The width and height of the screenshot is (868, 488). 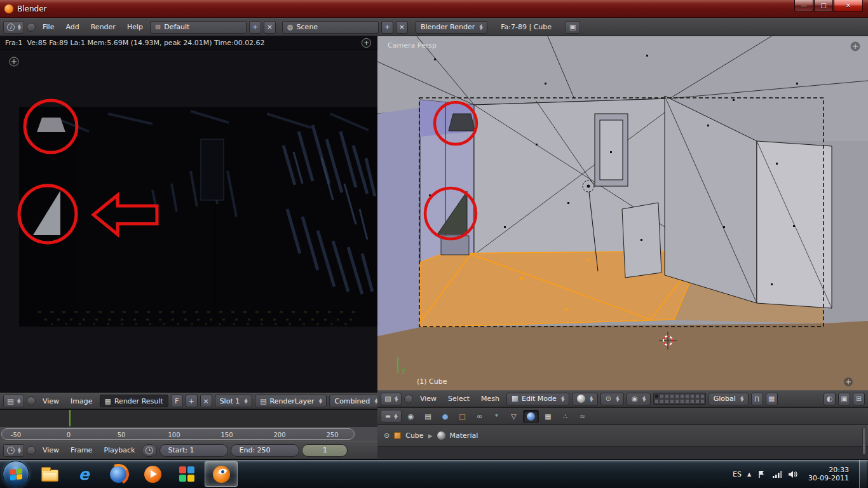 I want to click on tab-modifiers: *, so click(x=497, y=417).